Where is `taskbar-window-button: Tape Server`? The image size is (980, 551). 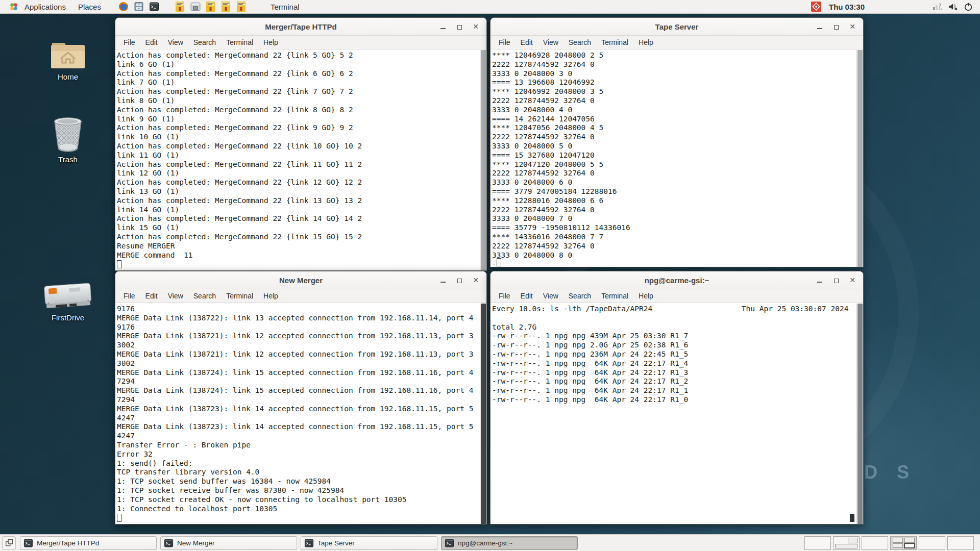 taskbar-window-button: Tape Server is located at coordinates (369, 543).